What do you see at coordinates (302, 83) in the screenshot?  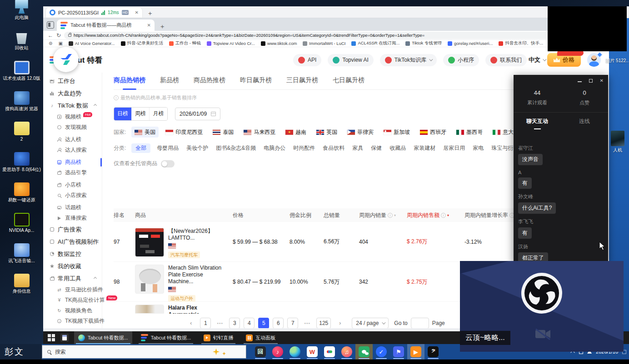 I see `tab-三日飙升榜: 三日飙升榜` at bounding box center [302, 83].